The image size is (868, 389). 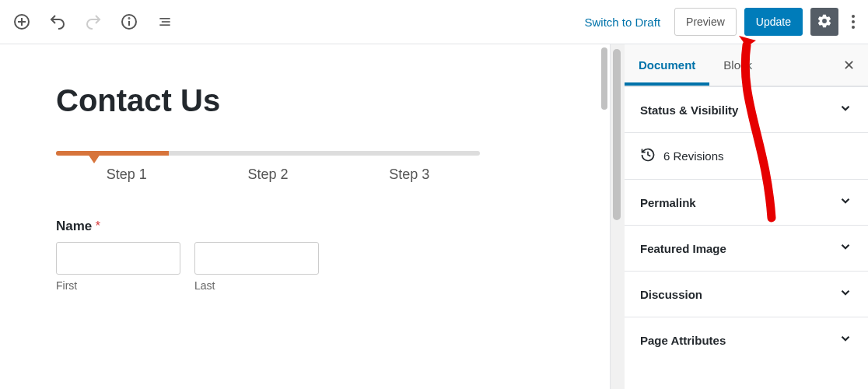 I want to click on sidebar-tabs: Document Block ✕, so click(x=747, y=65).